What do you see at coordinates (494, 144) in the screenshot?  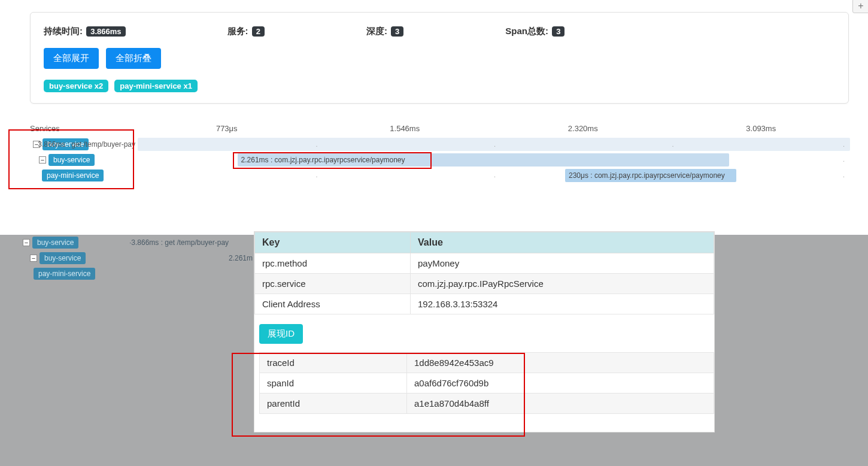 I see `span-bar: 3.866ms : get /temp/buyer-pay . . . .` at bounding box center [494, 144].